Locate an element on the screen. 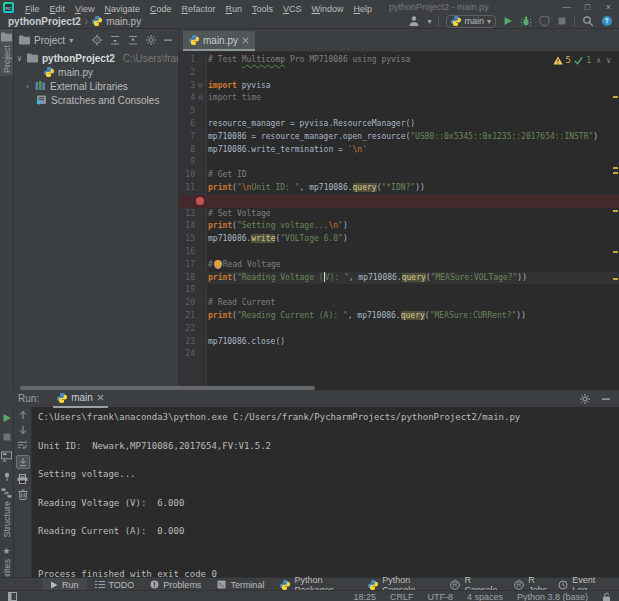 The width and height of the screenshot is (619, 601). breakpoint-icon is located at coordinates (200, 202).